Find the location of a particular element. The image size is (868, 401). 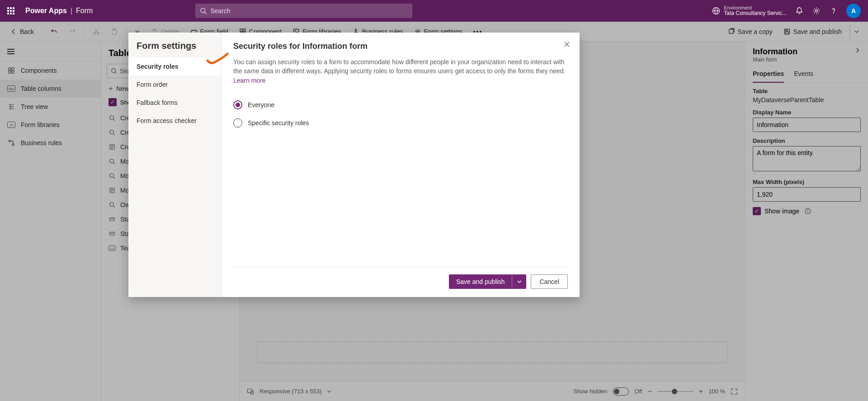

radio-unchecked-icon is located at coordinates (238, 123).